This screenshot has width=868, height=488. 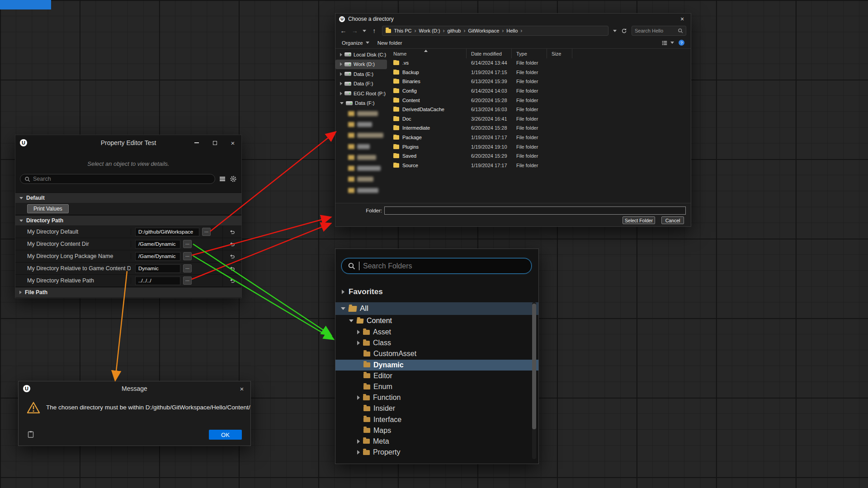 What do you see at coordinates (437, 387) in the screenshot?
I see `tree-item-enum: Enum` at bounding box center [437, 387].